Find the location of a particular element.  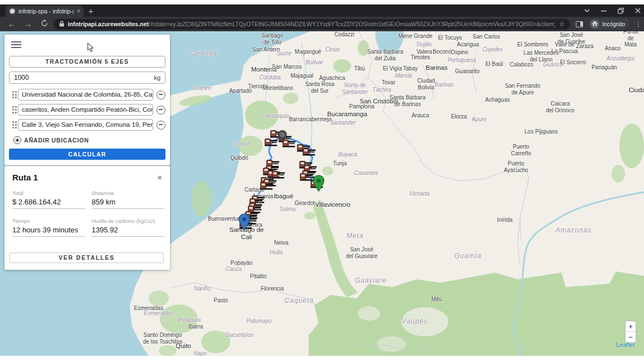

distance-field: Distancia 859 km is located at coordinates (128, 199).